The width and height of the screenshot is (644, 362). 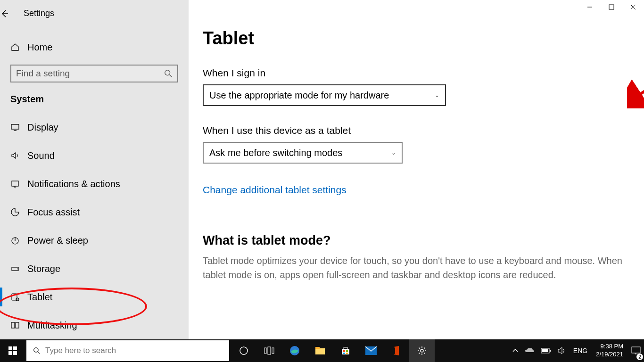 What do you see at coordinates (94, 212) in the screenshot?
I see `sidebar-item-focus-assist: Focus assist` at bounding box center [94, 212].